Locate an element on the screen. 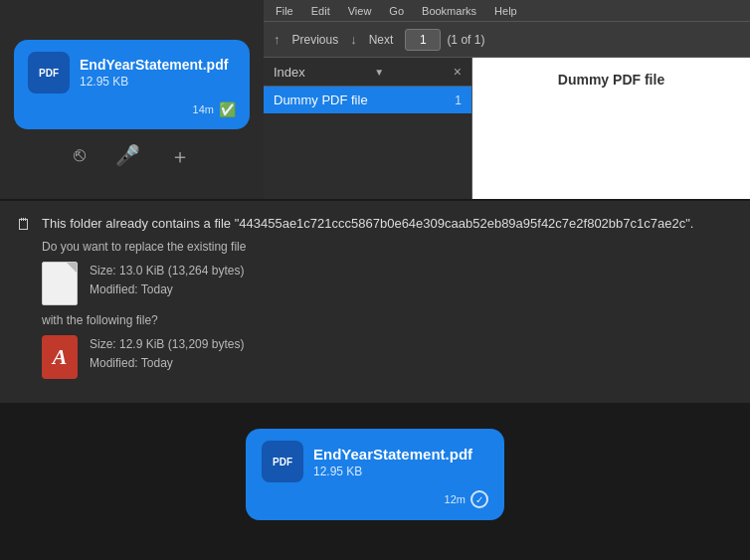 Image resolution: width=750 pixels, height=560 pixels. pdf-card-top: PDF EndYearStatement.pdf 12.95 KB 14m ✅ is located at coordinates (131, 85).